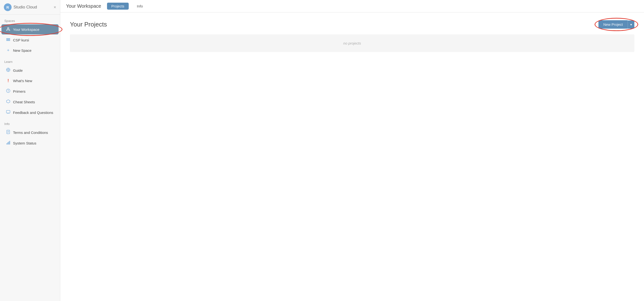  Describe the element at coordinates (88, 24) in the screenshot. I see `projects-heading: Your Projects` at that location.